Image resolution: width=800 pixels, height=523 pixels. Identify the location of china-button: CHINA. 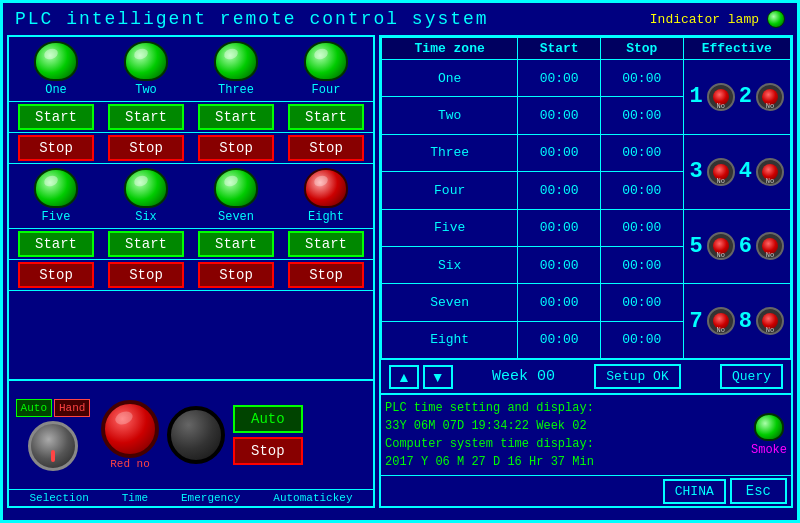
(694, 492).